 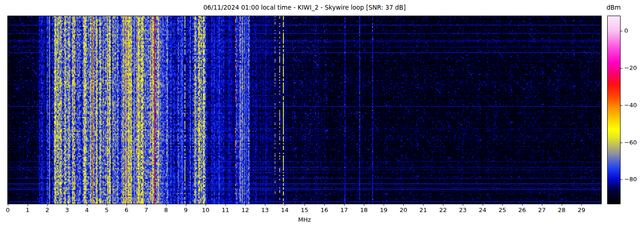 I want to click on colorbar-tick-label: −40, so click(x=630, y=105).